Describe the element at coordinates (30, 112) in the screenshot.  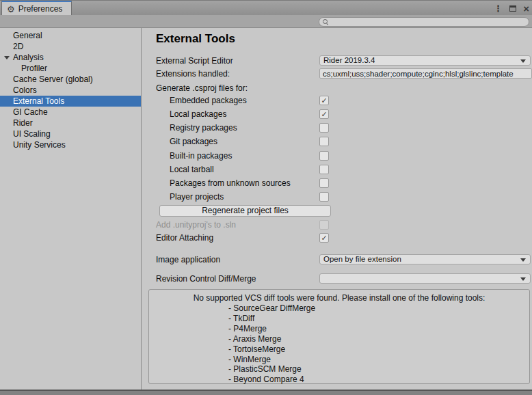
I see `sidebar-item-label: GI Cache` at that location.